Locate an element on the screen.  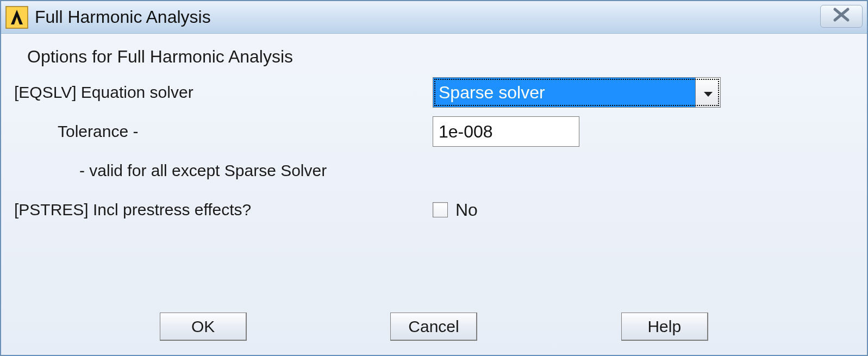
tolerance-label: Tolerance - is located at coordinates (221, 132).